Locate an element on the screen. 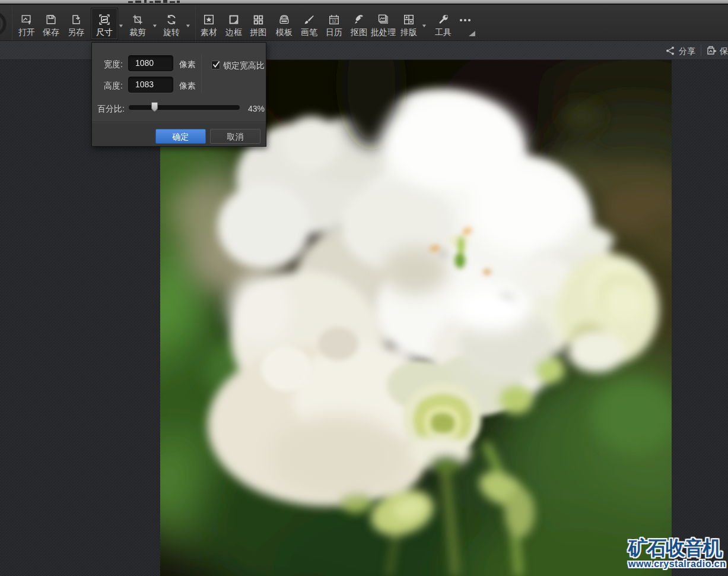 This screenshot has height=576, width=728. svg-text: 12 is located at coordinates (334, 21).